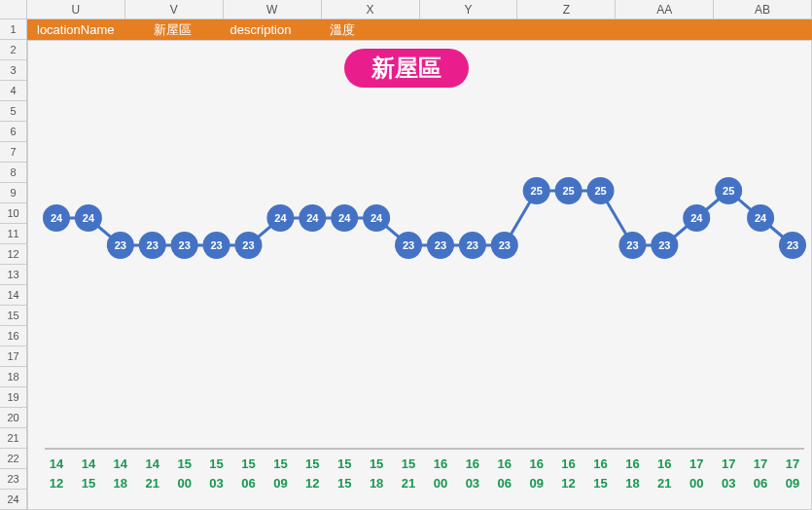  I want to click on row-header-16: 16, so click(14, 337).